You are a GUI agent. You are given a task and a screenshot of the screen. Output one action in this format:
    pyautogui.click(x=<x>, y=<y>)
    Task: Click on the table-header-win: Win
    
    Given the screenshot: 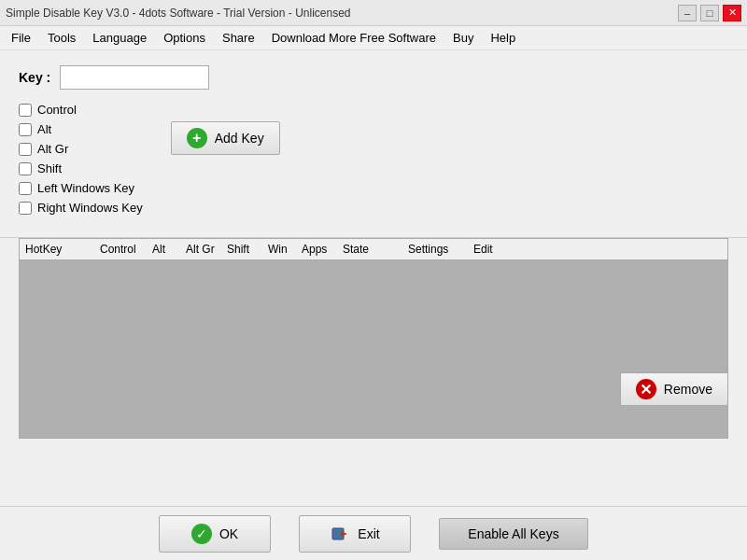 What is the action you would take?
    pyautogui.click(x=279, y=249)
    